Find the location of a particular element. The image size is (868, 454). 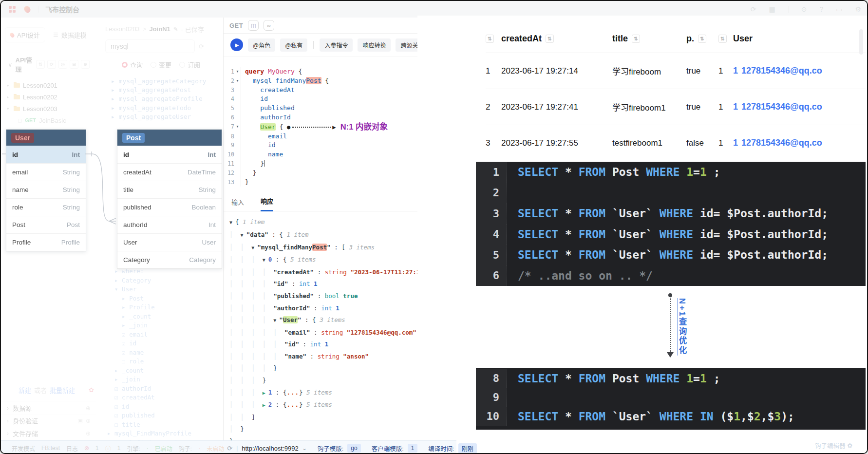

target-icon: ◎ is located at coordinates (63, 64).